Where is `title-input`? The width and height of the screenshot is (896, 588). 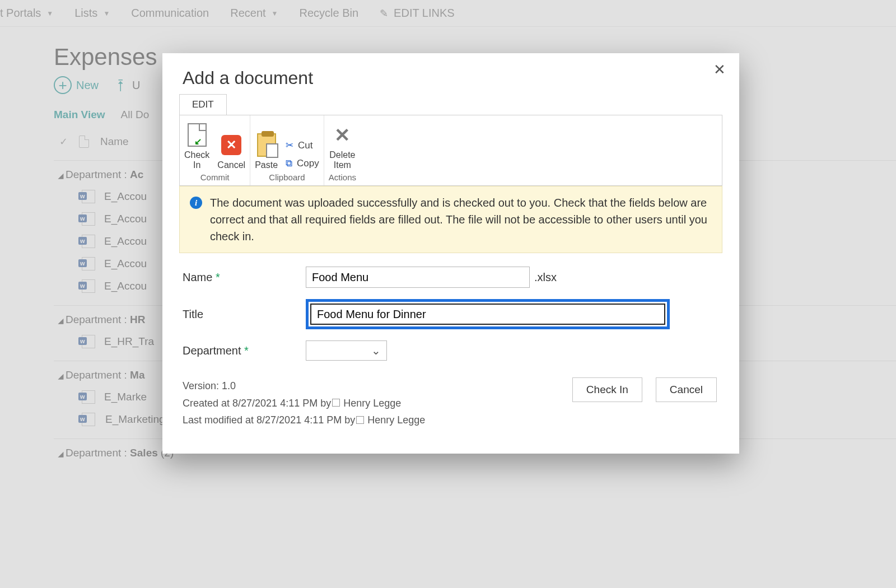
title-input is located at coordinates (488, 314).